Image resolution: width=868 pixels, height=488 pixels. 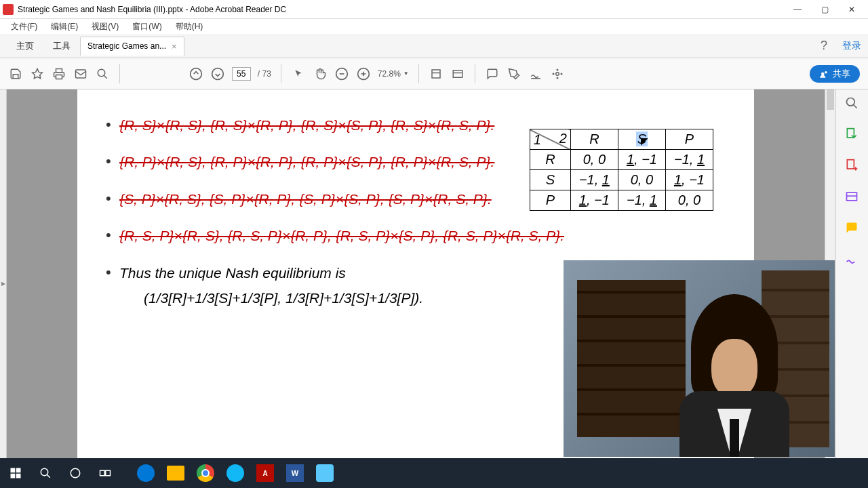 I want to click on search-icon, so click(x=102, y=74).